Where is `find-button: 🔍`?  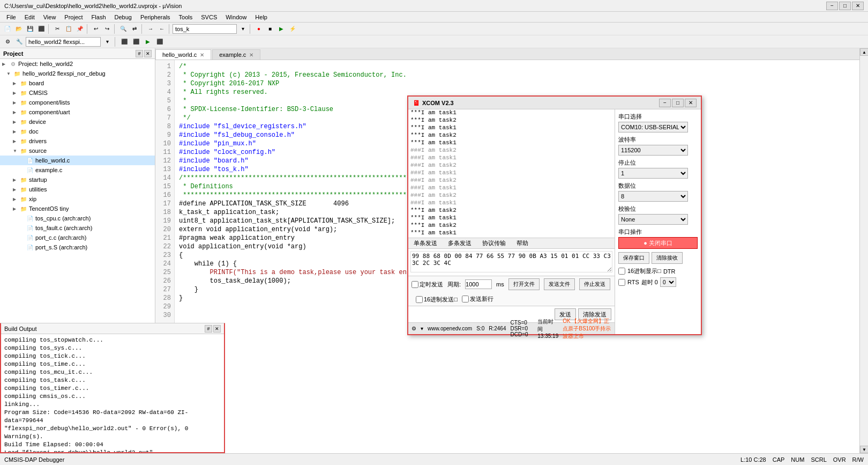
find-button: 🔍 is located at coordinates (123, 29).